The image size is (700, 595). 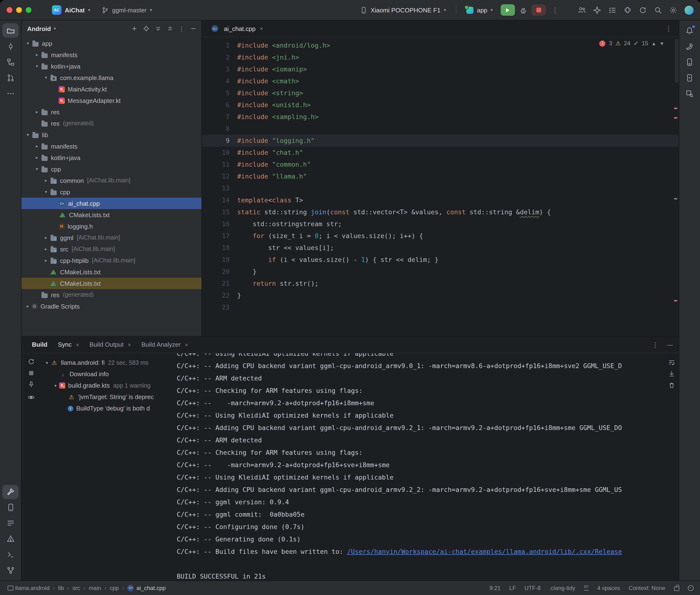 I want to click on build-tab-sync: Sync×, so click(x=68, y=345).